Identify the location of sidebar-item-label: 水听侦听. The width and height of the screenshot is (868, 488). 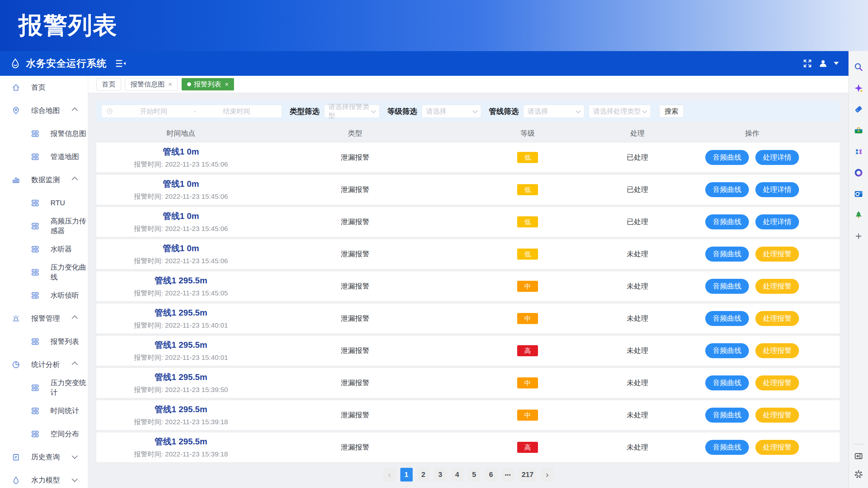
(65, 296).